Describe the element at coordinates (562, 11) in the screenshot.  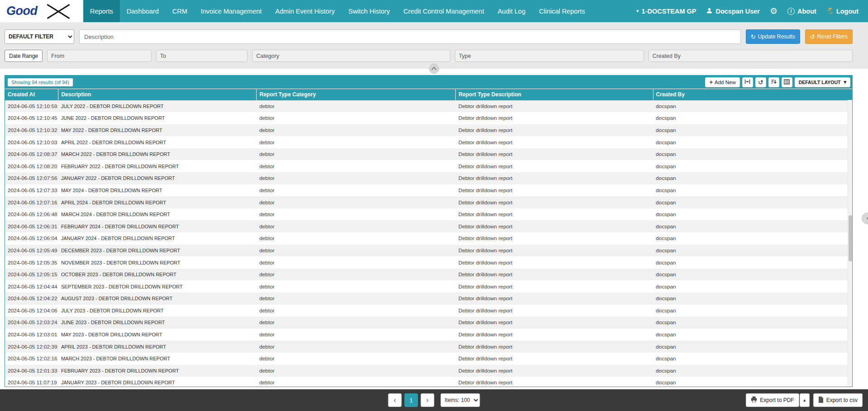
I see `nav-item-clinical-reports: Clinical Reports` at that location.